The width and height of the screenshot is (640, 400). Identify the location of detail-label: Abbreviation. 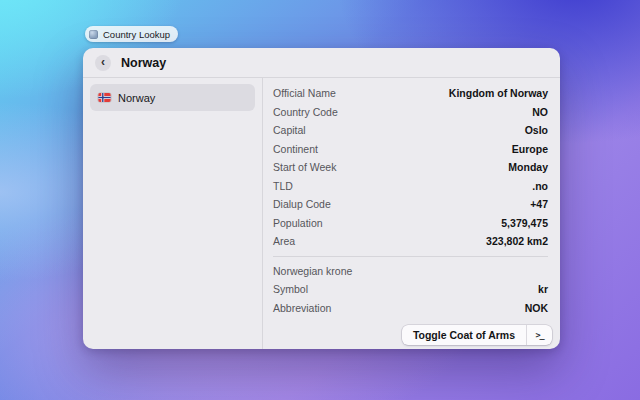
(302, 308).